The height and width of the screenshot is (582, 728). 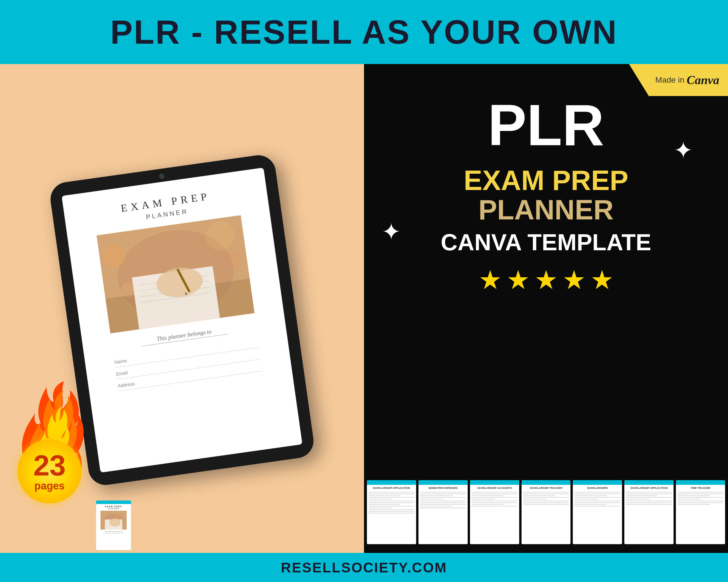 I want to click on sparkle-icon-1: ✦, so click(x=683, y=150).